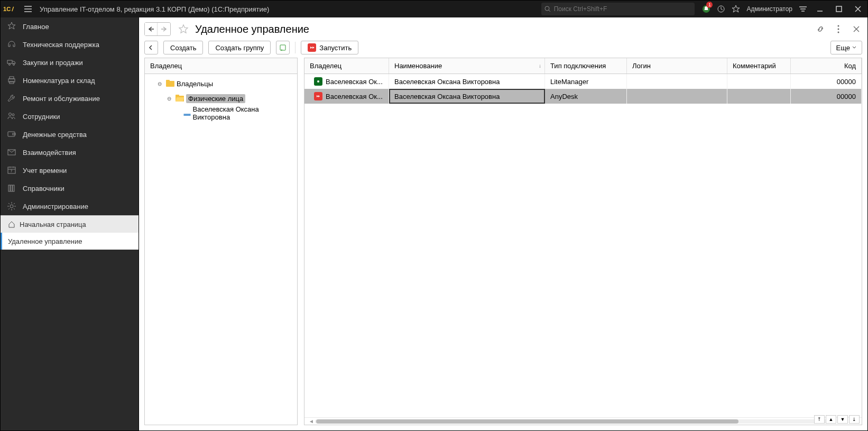 The width and height of the screenshot is (868, 431). What do you see at coordinates (53, 224) in the screenshot?
I see `home-page-label: Начальная страница` at bounding box center [53, 224].